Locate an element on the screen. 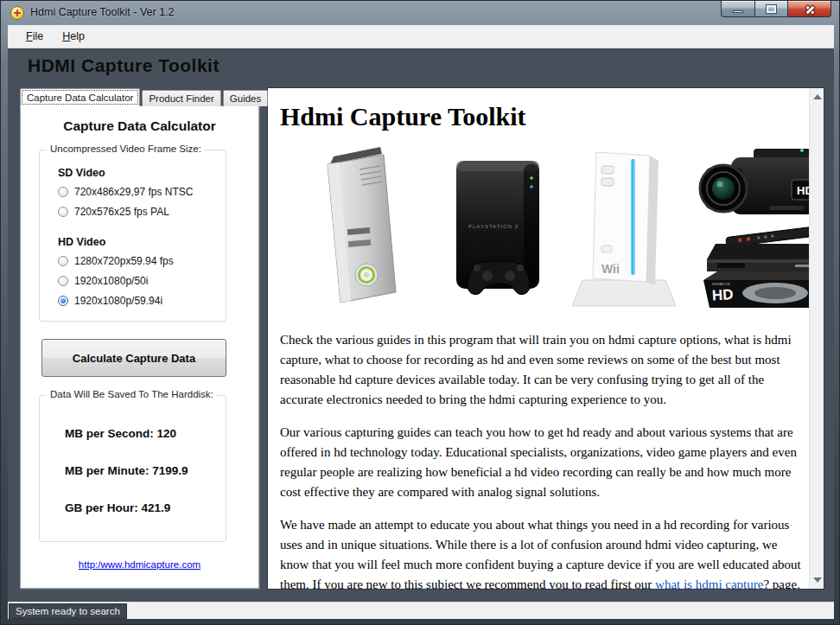 Image resolution: width=840 pixels, height=625 pixels. radio-option-ntsc: 720x486x29,97 fps NTSC is located at coordinates (142, 192).